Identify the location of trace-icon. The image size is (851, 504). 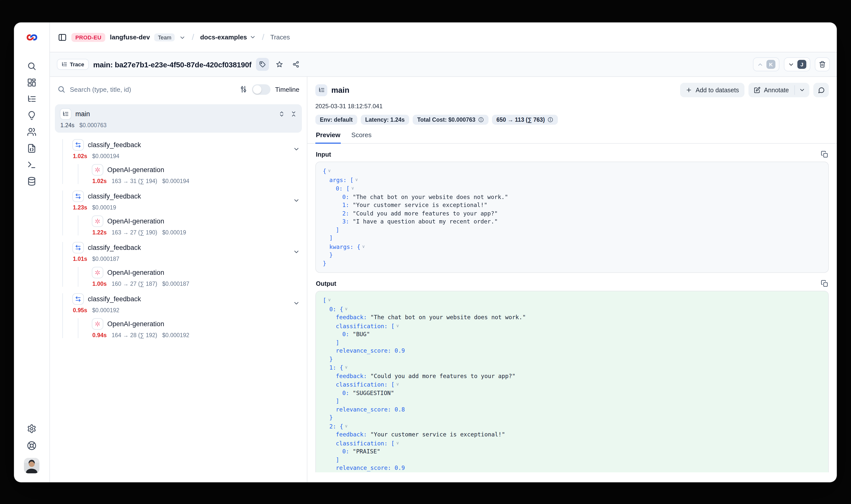
(321, 90).